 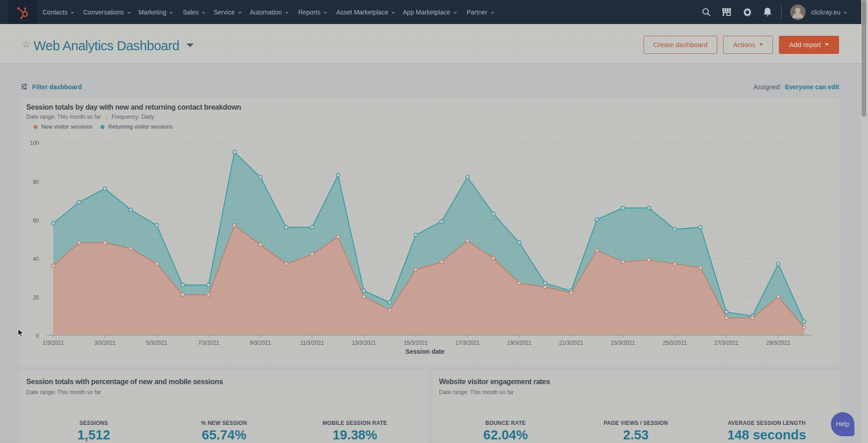 What do you see at coordinates (675, 343) in the screenshot?
I see `svg-text: 25/3/2021` at bounding box center [675, 343].